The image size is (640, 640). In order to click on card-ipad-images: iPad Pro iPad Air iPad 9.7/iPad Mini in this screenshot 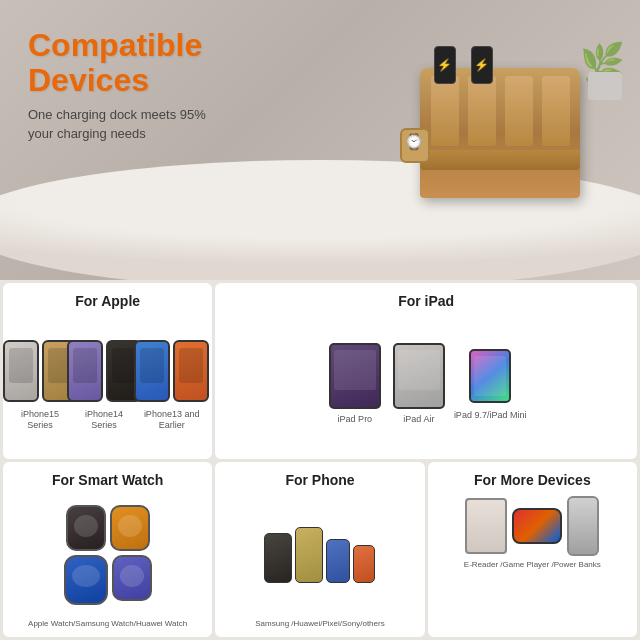, I will do `click(426, 384)`.